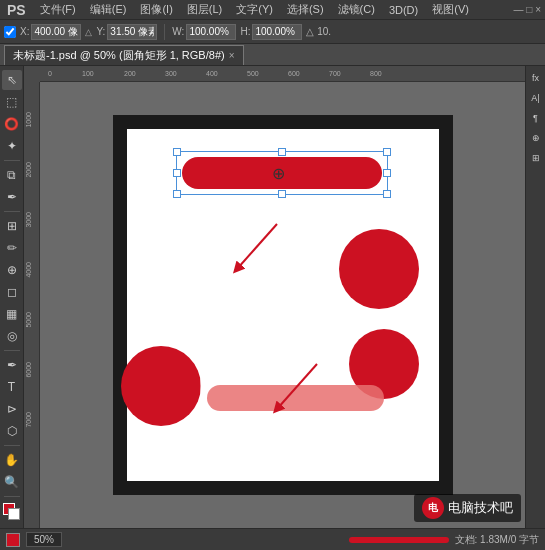 The height and width of the screenshot is (550, 545). What do you see at coordinates (399, 540) in the screenshot?
I see `progress-bar` at bounding box center [399, 540].